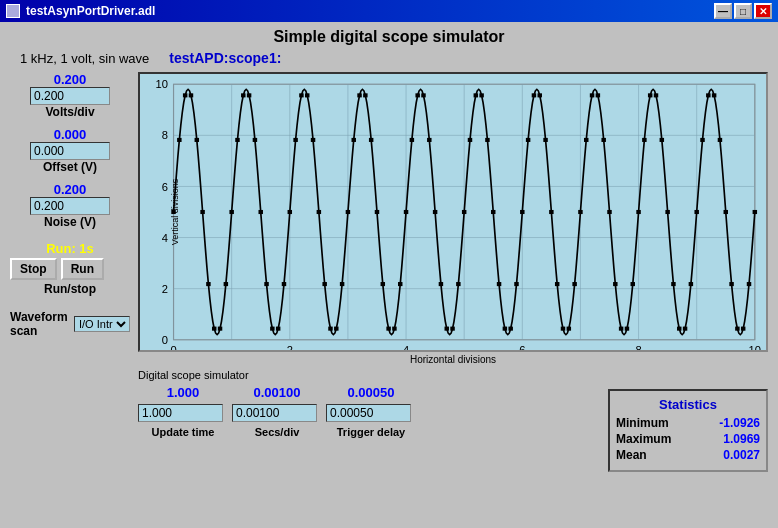 This screenshot has height=528, width=778. Describe the element at coordinates (743, 11) in the screenshot. I see `maximize-button: □` at that location.